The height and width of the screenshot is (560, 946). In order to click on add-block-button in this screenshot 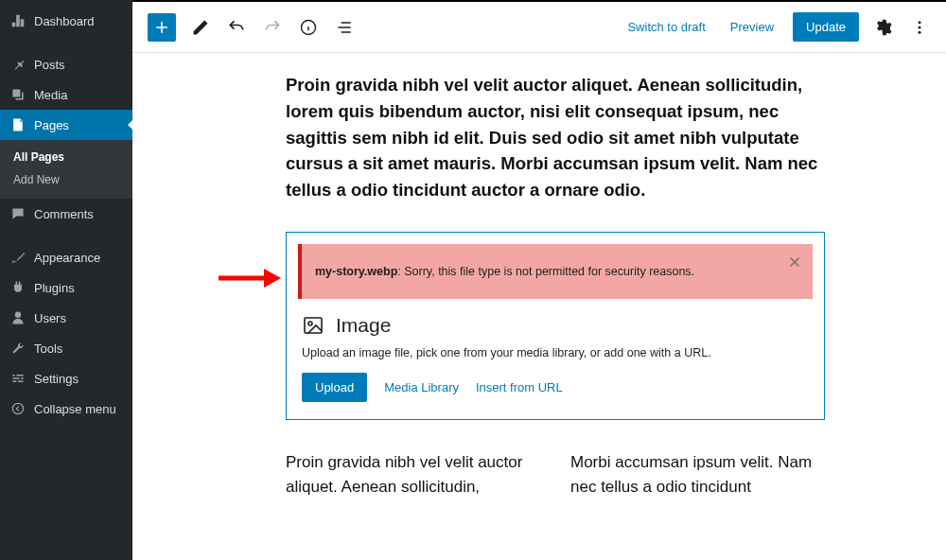, I will do `click(162, 27)`.